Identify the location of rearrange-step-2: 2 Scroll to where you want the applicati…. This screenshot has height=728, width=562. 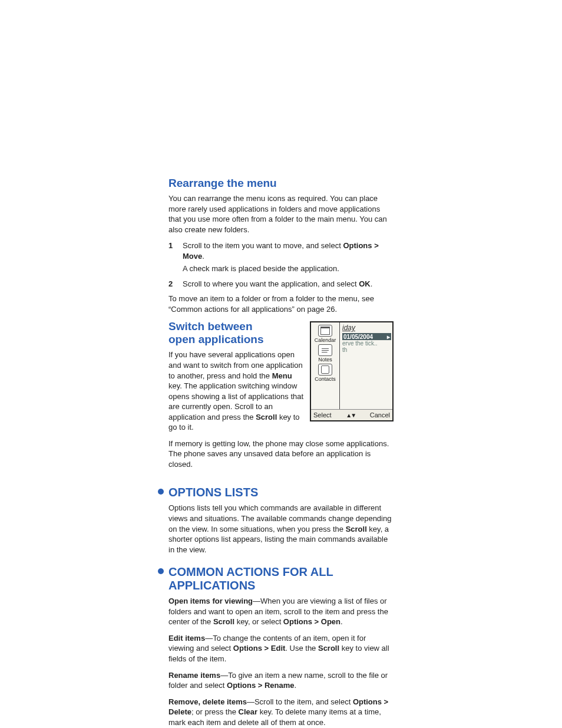
(281, 285).